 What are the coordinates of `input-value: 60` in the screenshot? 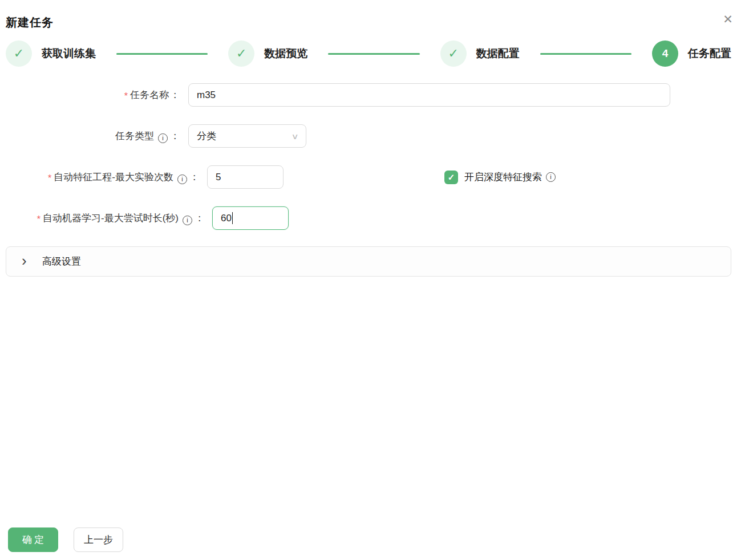 It's located at (226, 218).